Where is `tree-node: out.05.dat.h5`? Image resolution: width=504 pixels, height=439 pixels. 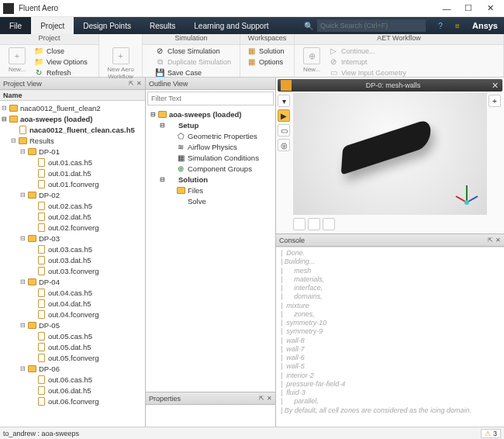
tree-node: out.05.dat.h5 is located at coordinates (73, 347).